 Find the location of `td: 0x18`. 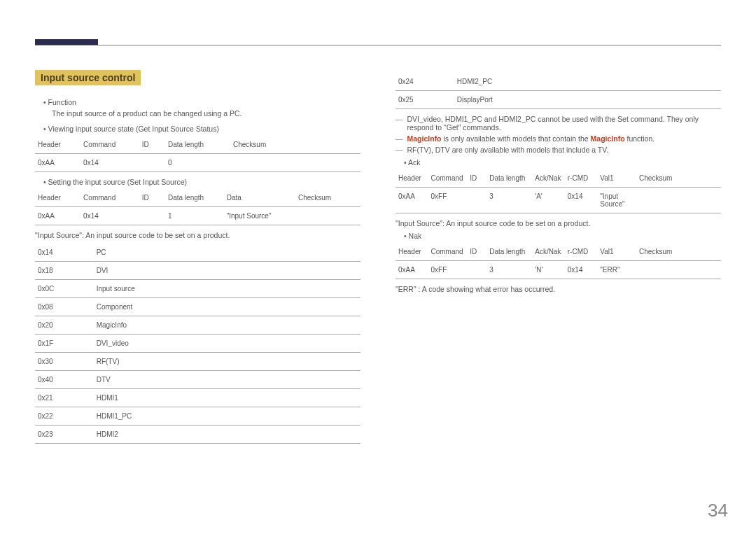

td: 0x18 is located at coordinates (64, 271).